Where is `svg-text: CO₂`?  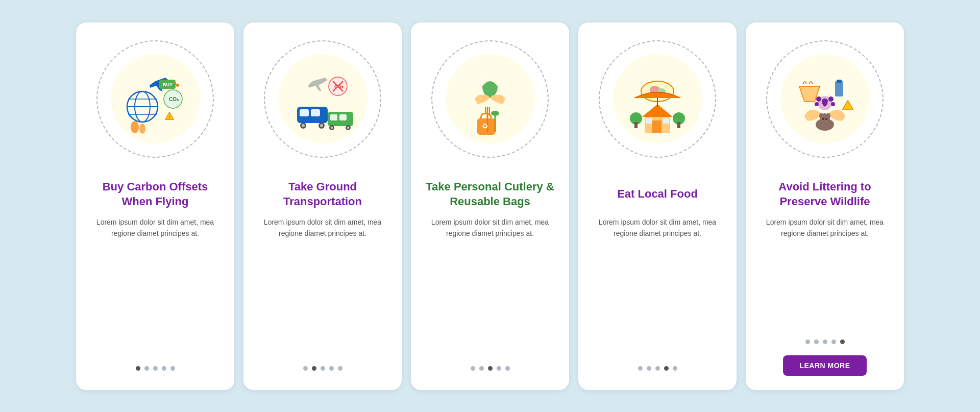 svg-text: CO₂ is located at coordinates (174, 99).